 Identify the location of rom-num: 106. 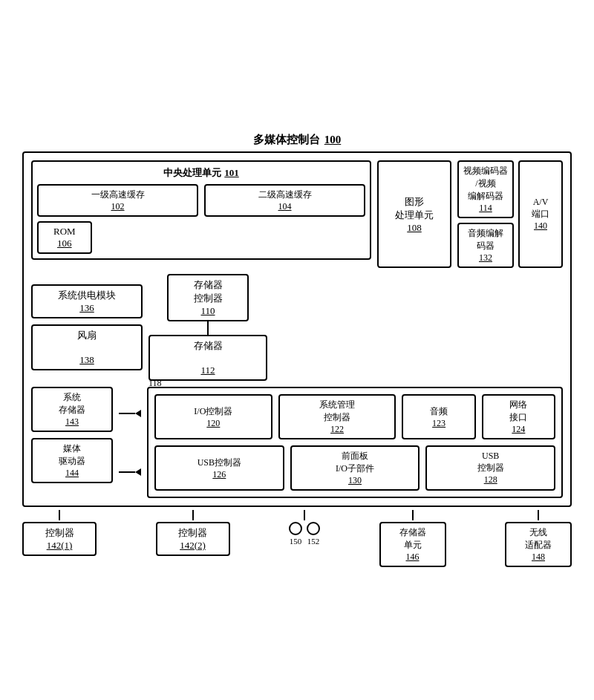
(65, 243).